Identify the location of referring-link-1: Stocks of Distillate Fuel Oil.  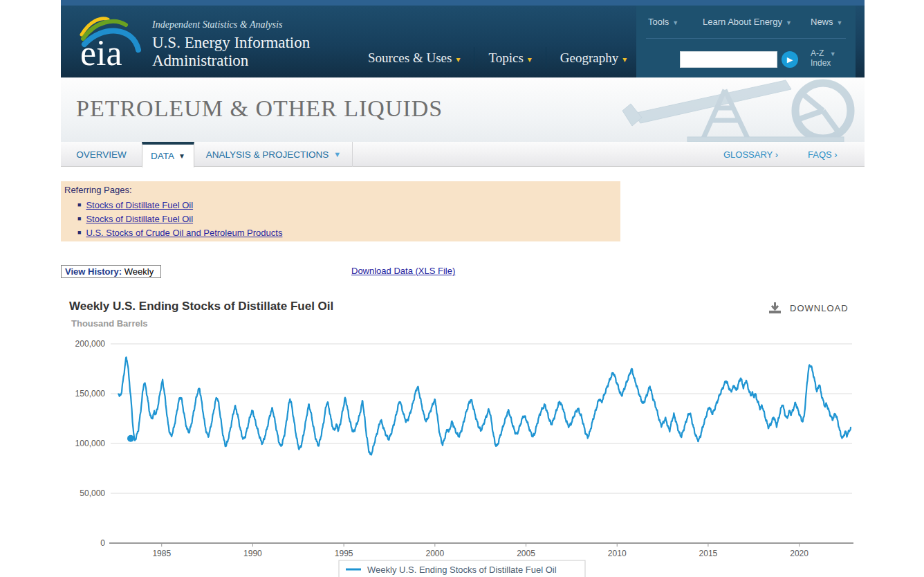
(140, 205).